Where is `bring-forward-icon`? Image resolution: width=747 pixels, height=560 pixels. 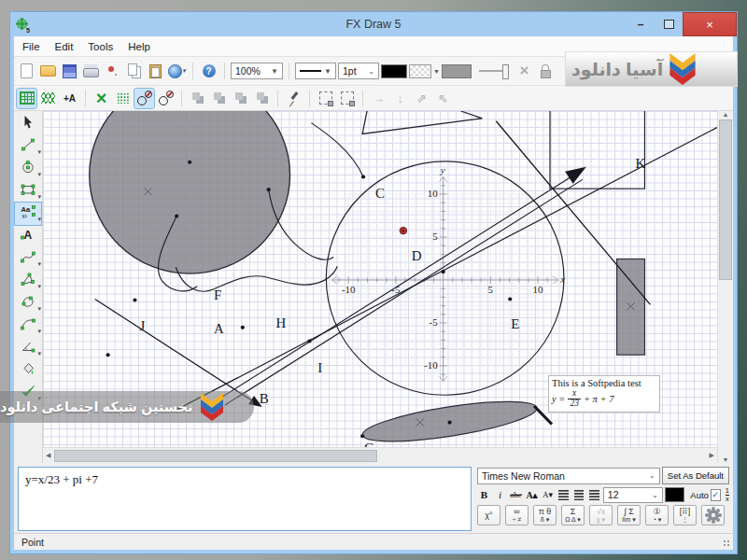
bring-forward-icon is located at coordinates (198, 99).